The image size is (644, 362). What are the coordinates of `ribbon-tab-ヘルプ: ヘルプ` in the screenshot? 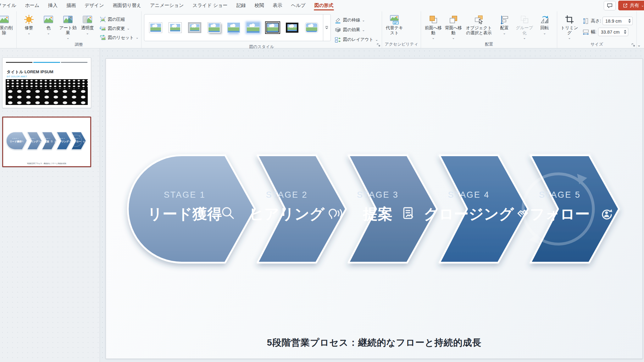 It's located at (298, 6).